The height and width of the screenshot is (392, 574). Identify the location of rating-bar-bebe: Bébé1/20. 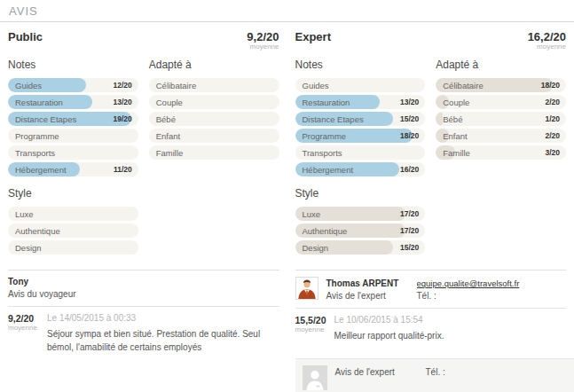
(500, 119).